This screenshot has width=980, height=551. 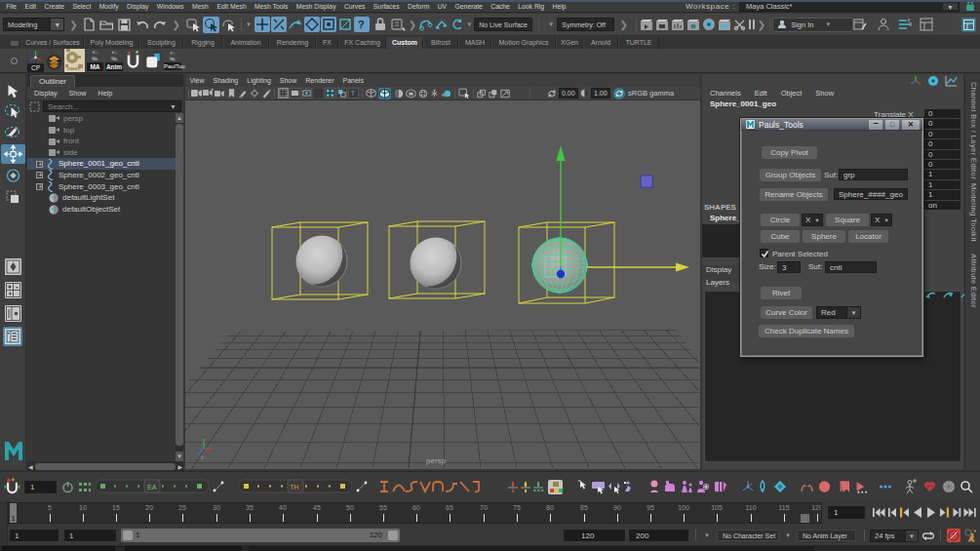 What do you see at coordinates (203, 456) in the screenshot?
I see `svg-text: y` at bounding box center [203, 456].